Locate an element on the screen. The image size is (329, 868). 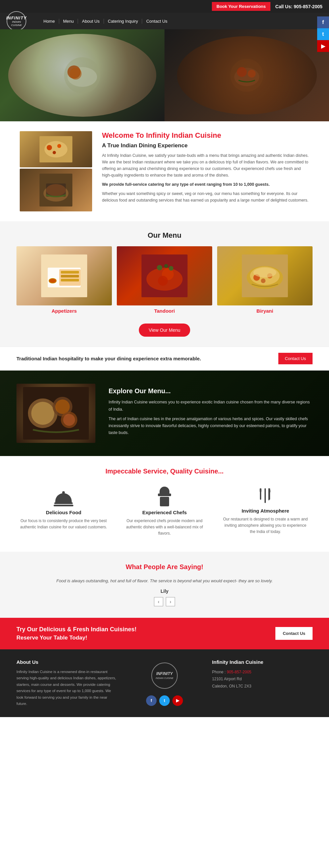
testimonial-quote: Food is always outstanding, hot and full… is located at coordinates (164, 581).